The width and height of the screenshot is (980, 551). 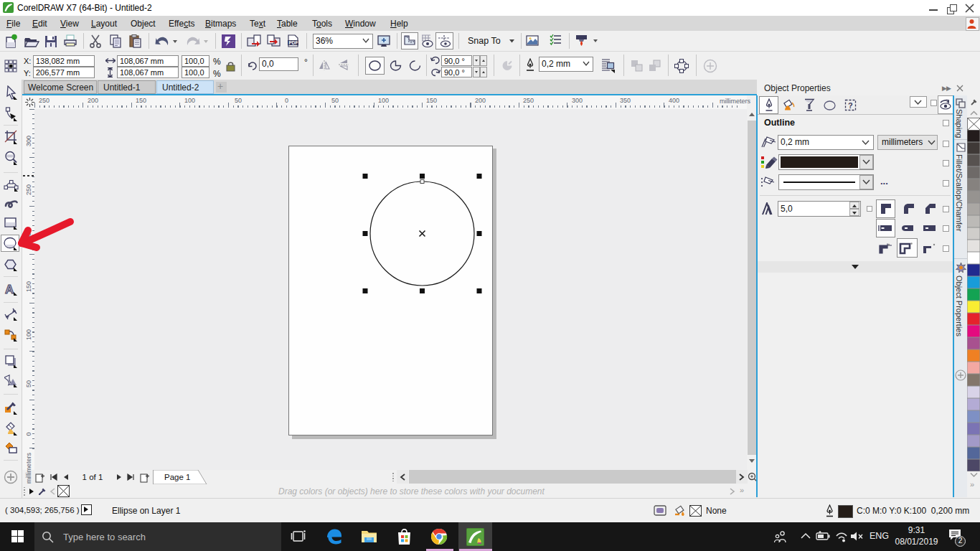 What do you see at coordinates (9, 289) in the screenshot?
I see `svg-text: A` at bounding box center [9, 289].